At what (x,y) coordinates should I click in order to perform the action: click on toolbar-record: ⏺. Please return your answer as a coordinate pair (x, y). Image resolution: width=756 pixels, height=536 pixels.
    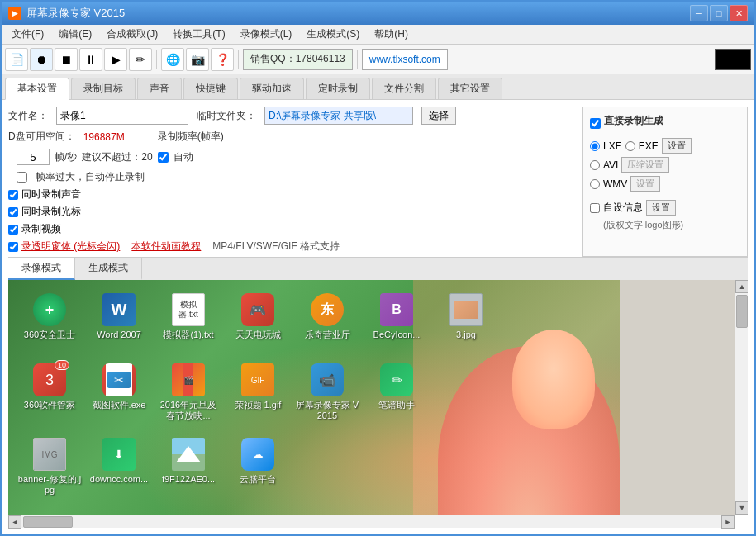
    Looking at the image, I should click on (41, 59).